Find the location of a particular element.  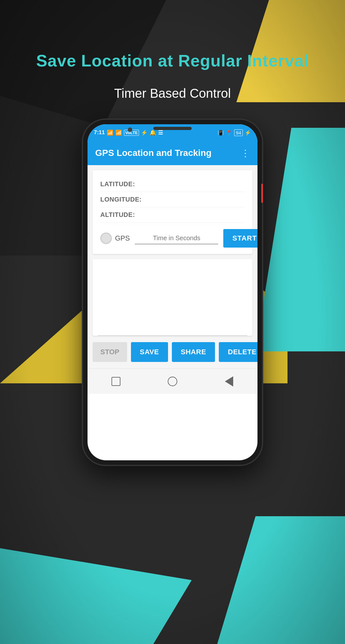

latitude-row: LATITUDE: is located at coordinates (172, 184).